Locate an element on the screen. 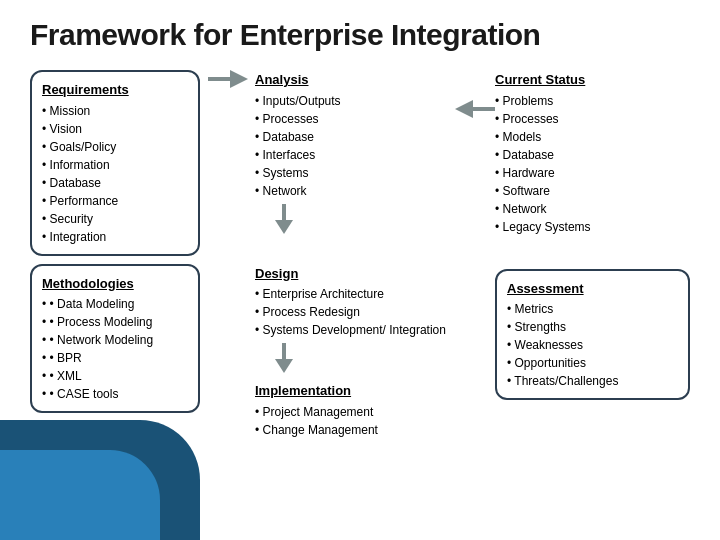  list-item: • Legacy Systems is located at coordinates (592, 227).